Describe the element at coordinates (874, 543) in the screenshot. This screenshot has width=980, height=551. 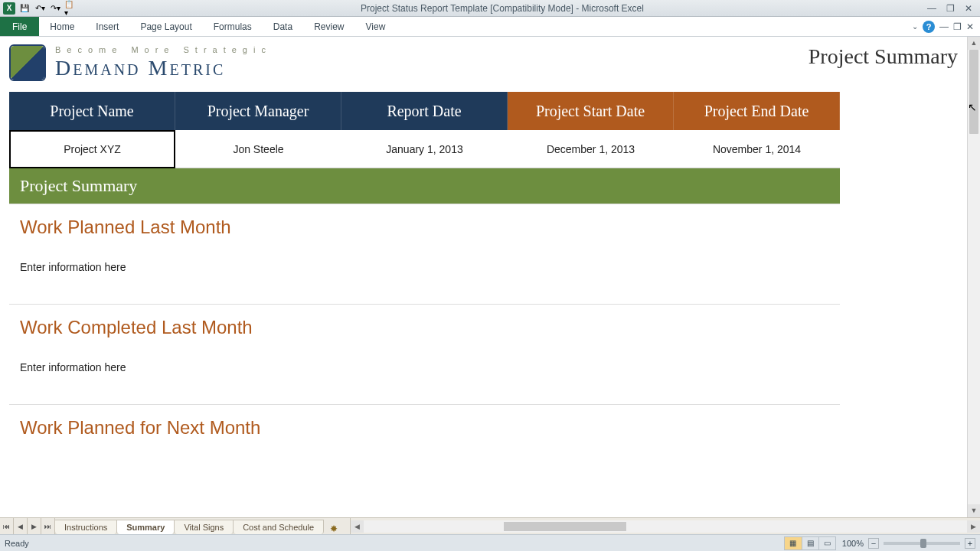
I see `zoom-out-button: −` at that location.